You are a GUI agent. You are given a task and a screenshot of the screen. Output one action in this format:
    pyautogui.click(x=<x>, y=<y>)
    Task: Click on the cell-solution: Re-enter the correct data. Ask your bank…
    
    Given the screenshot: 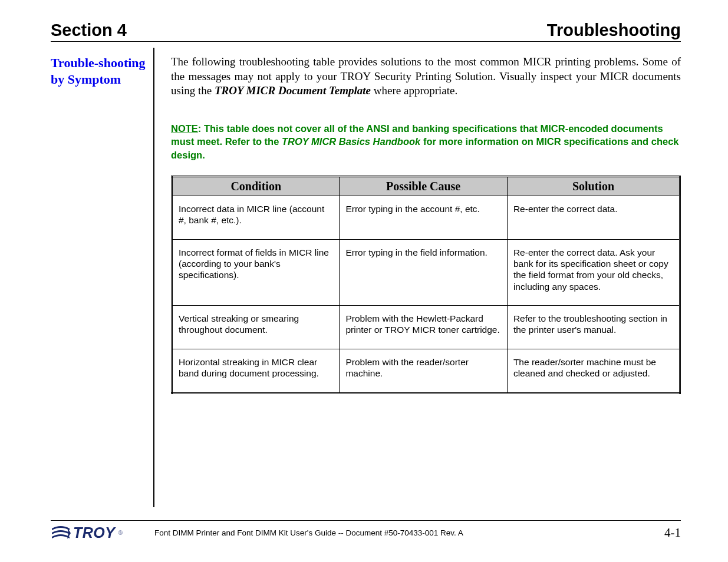 What is the action you would take?
    pyautogui.click(x=593, y=272)
    